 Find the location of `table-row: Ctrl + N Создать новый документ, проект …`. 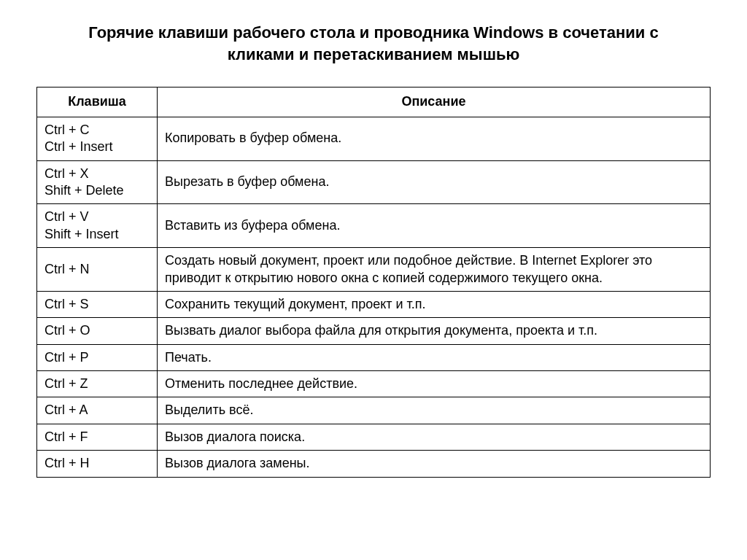

table-row: Ctrl + N Создать новый документ, проект … is located at coordinates (374, 270).